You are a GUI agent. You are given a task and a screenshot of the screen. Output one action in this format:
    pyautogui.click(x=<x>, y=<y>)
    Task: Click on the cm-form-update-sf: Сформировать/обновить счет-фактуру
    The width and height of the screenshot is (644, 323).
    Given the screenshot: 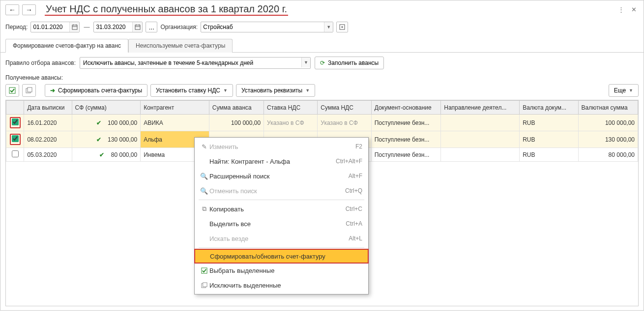 What is the action you would take?
    pyautogui.click(x=281, y=256)
    